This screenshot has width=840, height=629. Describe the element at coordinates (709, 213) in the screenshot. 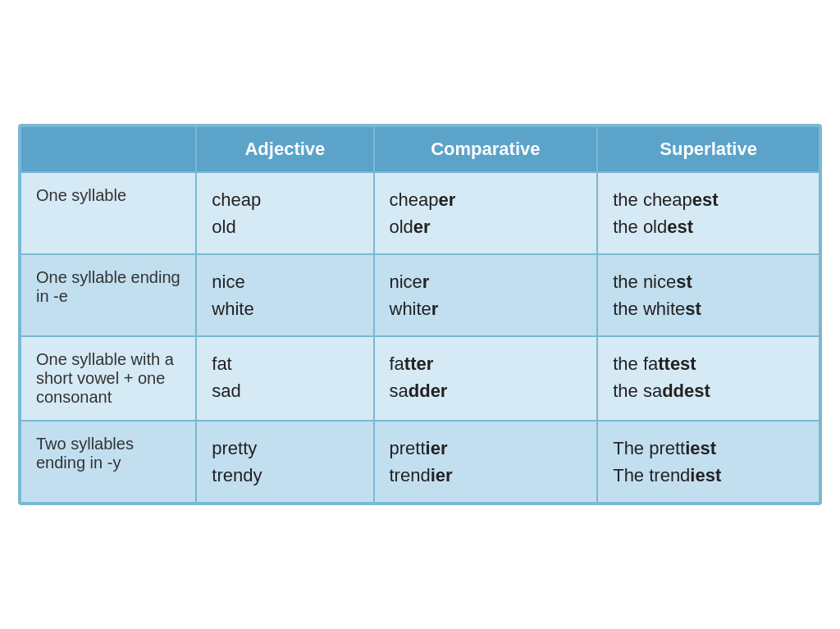

I see `superlative-cell: the cheapestthe oldest` at that location.